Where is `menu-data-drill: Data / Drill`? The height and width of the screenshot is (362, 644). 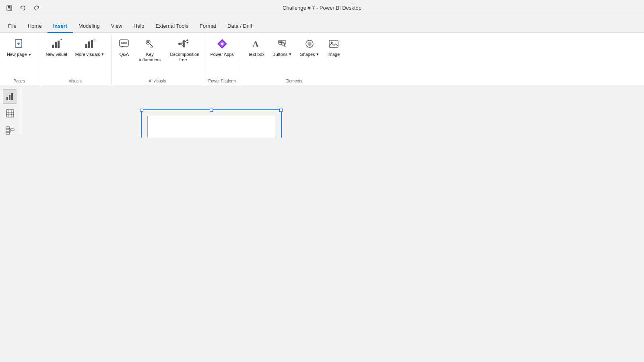 menu-data-drill: Data / Drill is located at coordinates (240, 27).